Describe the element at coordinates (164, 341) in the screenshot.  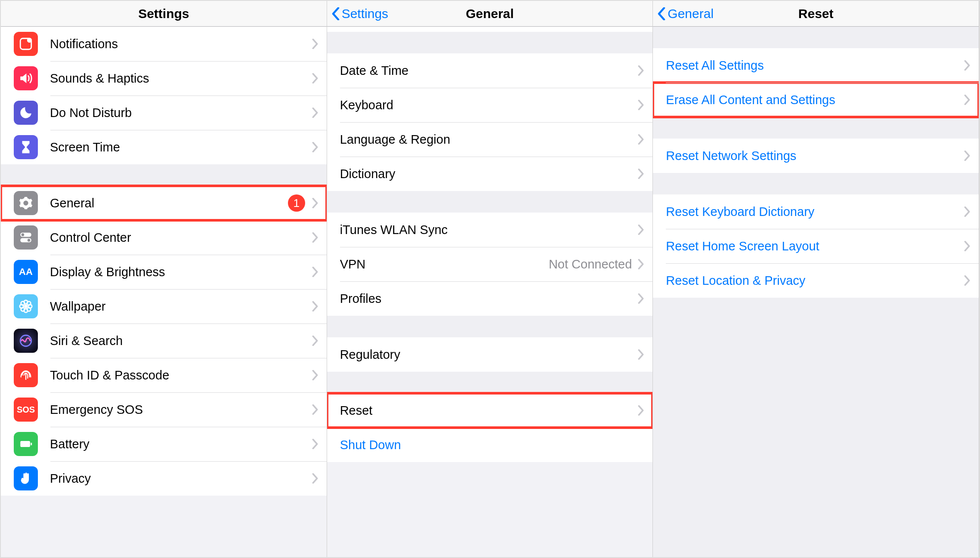
I see `settings-row-siri: Siri & Search` at that location.